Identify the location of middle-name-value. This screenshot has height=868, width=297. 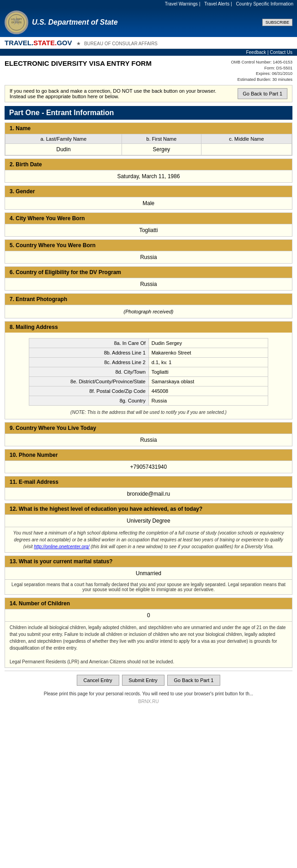
(246, 150).